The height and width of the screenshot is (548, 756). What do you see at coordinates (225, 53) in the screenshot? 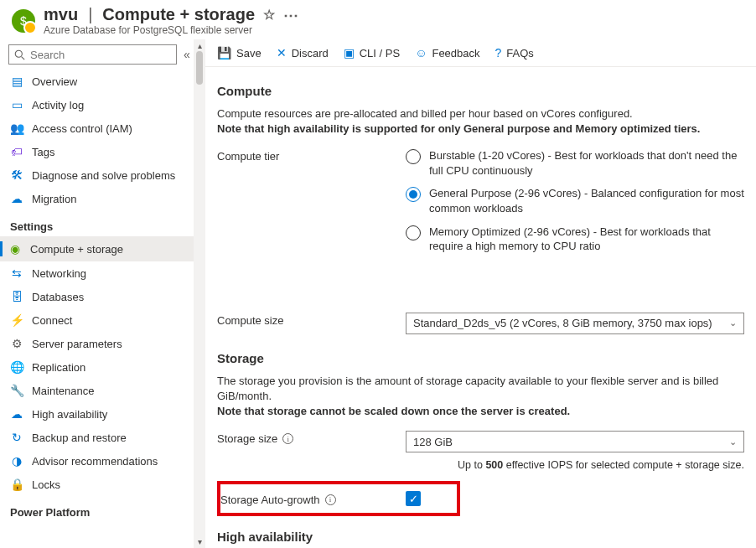
I see `save-icon: 💾` at bounding box center [225, 53].